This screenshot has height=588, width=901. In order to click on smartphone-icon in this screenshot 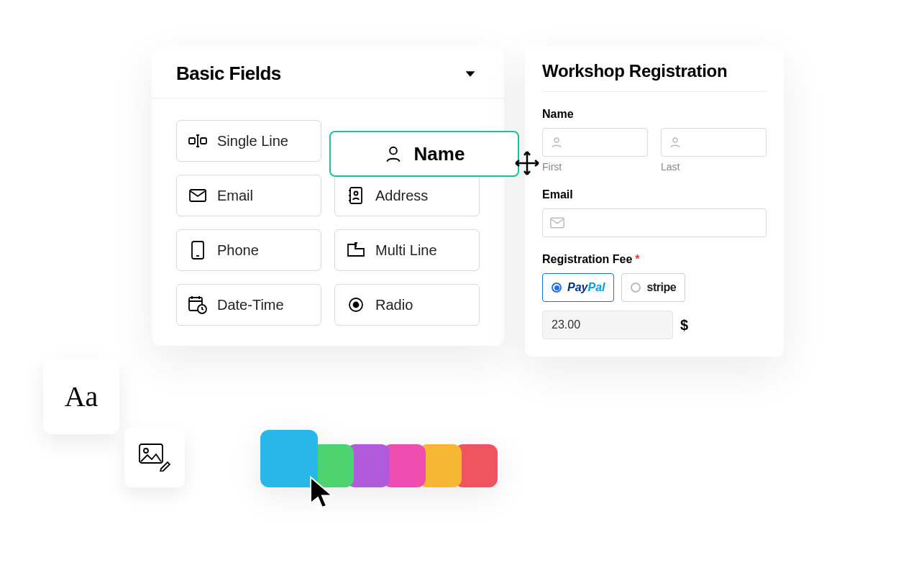, I will do `click(198, 250)`.